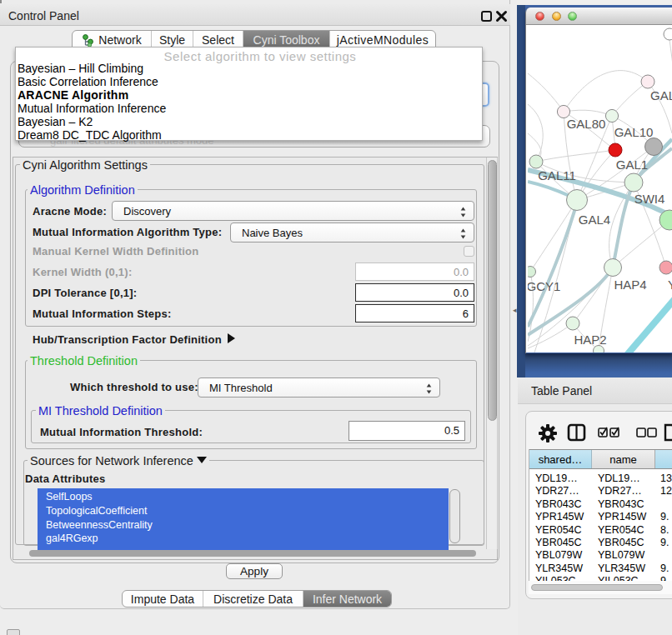 Image resolution: width=672 pixels, height=635 pixels. I want to click on svg-text: HAP2, so click(590, 340).